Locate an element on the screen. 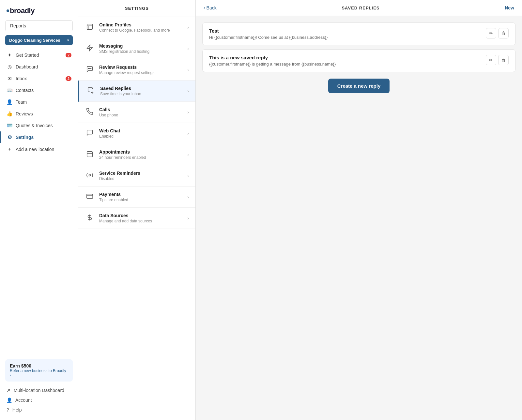 This screenshot has width=522, height=420. sidebar-footer: Earn $500 Refer a new business to Broadl… is located at coordinates (39, 387).